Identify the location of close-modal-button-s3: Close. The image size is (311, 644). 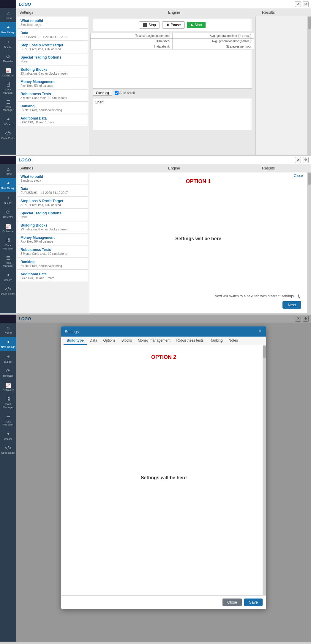
(232, 602).